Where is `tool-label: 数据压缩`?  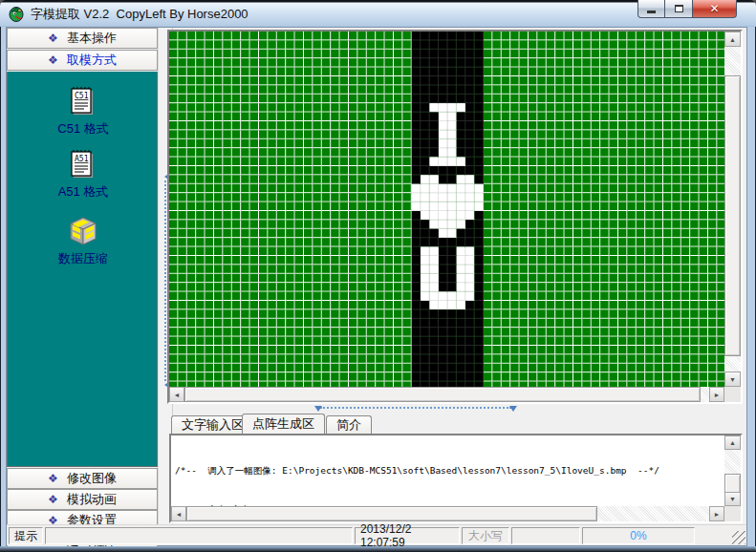
tool-label: 数据压缩 is located at coordinates (83, 259).